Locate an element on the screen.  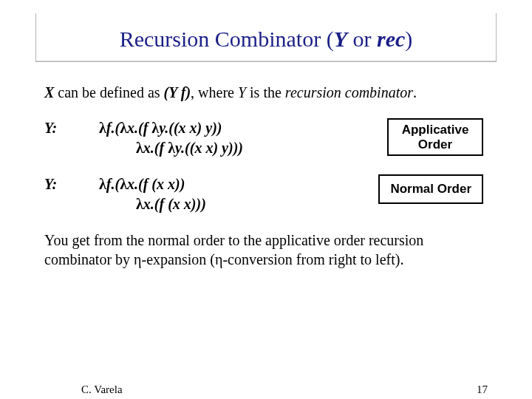
intro-x: X is located at coordinates (49, 92).